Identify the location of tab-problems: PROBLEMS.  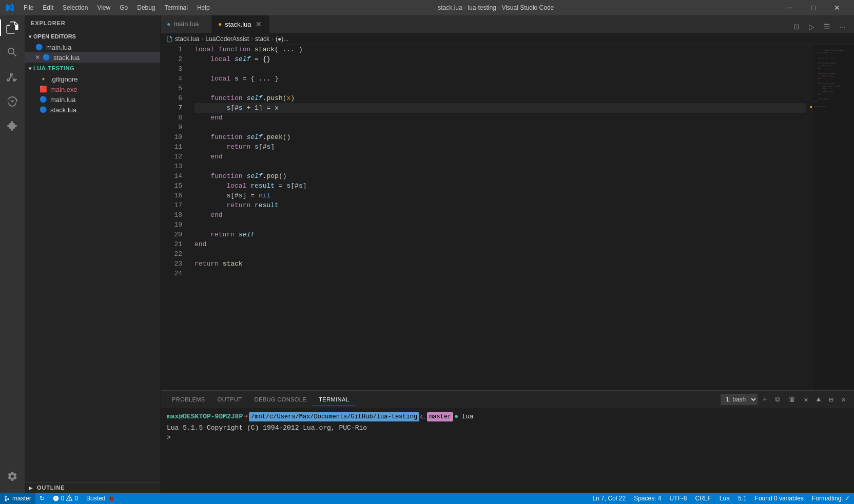
(189, 399).